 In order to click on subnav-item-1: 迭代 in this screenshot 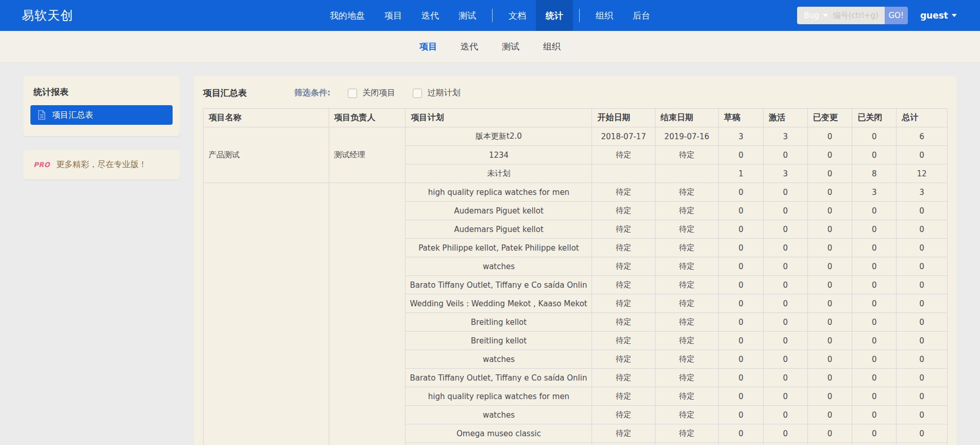, I will do `click(469, 46)`.